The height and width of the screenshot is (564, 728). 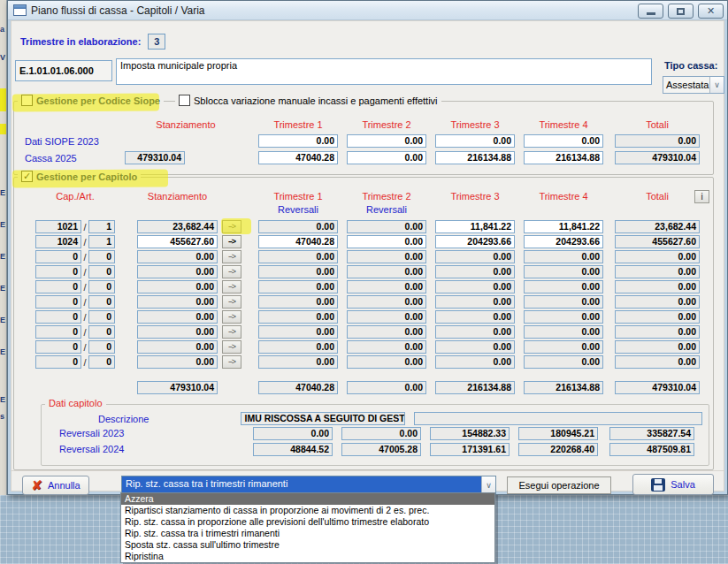 I want to click on esegui-operazione-button: Esegui operazione, so click(x=559, y=485).